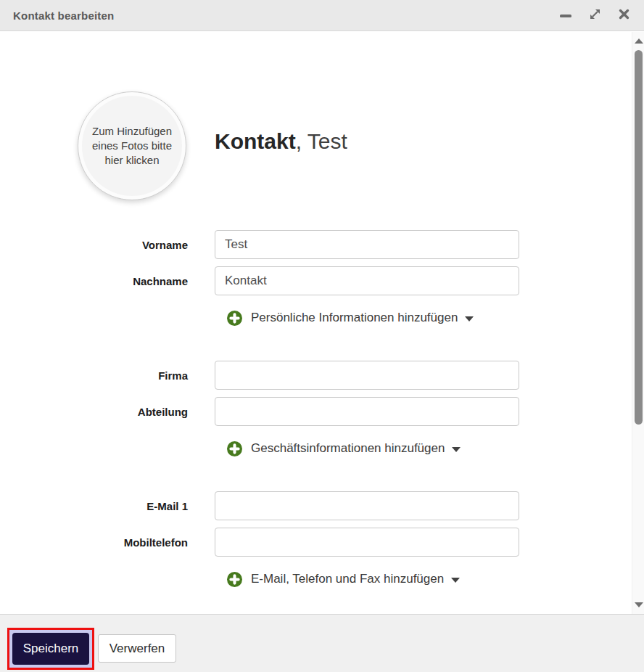 This screenshot has height=672, width=644. I want to click on scroll-down-arrow-icon, so click(639, 605).